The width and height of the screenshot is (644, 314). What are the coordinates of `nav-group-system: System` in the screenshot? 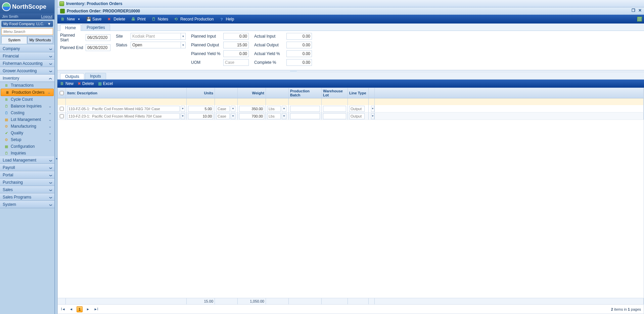 It's located at (27, 205).